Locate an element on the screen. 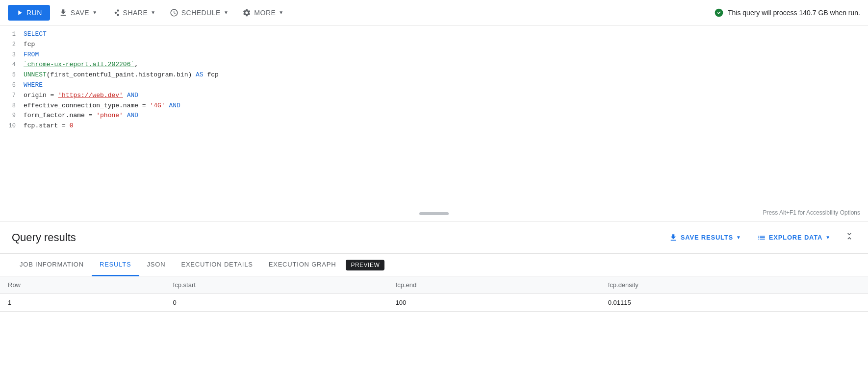  token-kw: FROM is located at coordinates (31, 55).